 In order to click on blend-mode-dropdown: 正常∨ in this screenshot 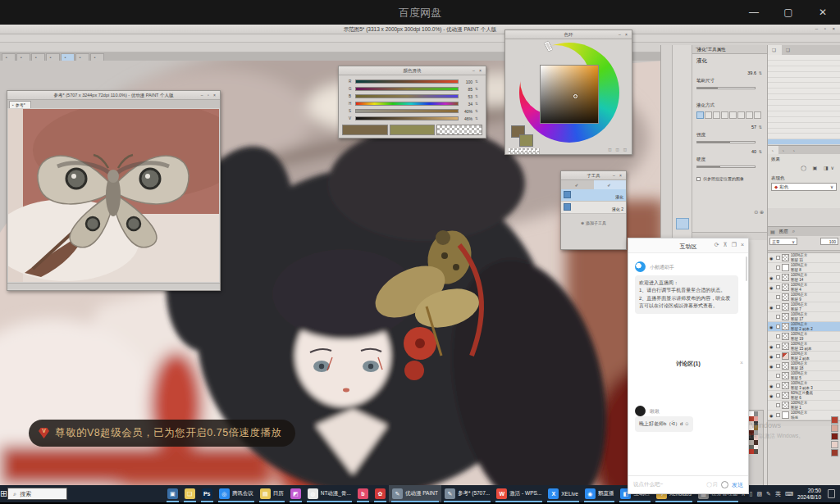, I will do `click(783, 241)`.